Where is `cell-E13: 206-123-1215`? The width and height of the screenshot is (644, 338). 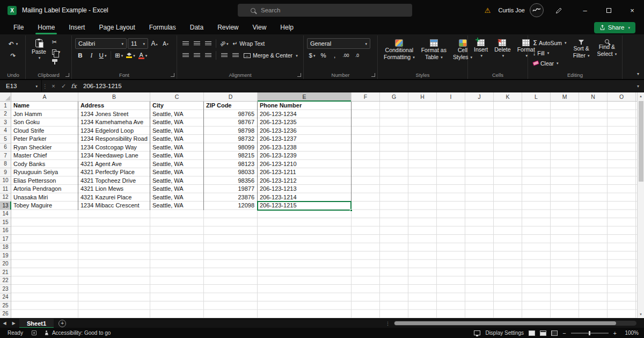 cell-E13: 206-123-1215 is located at coordinates (304, 206).